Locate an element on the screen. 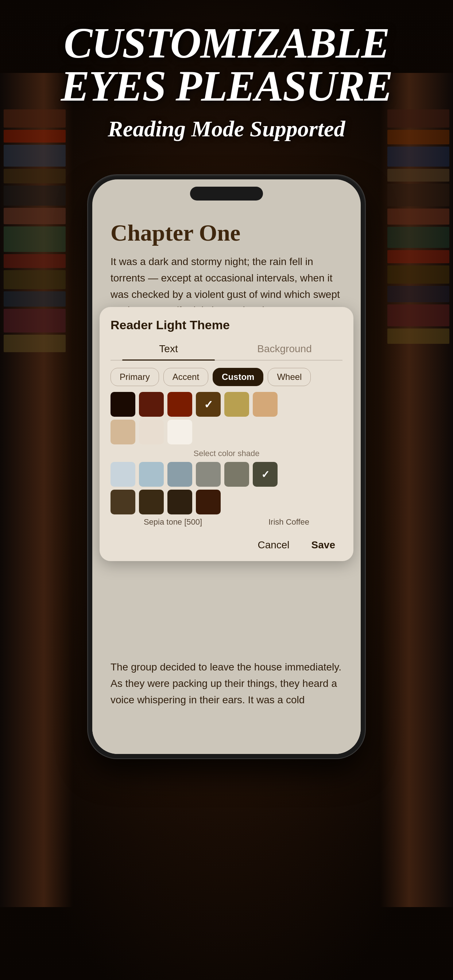  tone-labels: Sepia tone [500] Irish Coffee is located at coordinates (226, 522).